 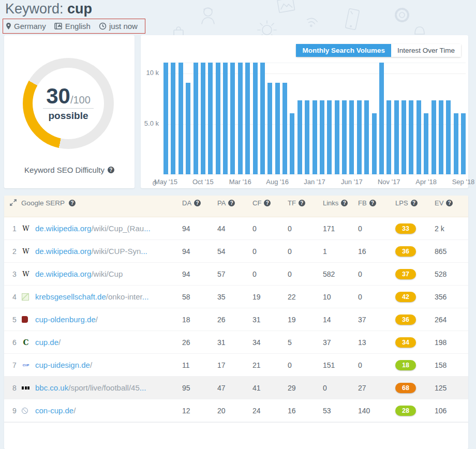 What do you see at coordinates (109, 297) in the screenshot?
I see `result-url-link: krebsgesellschaft.de/onko-inter...` at bounding box center [109, 297].